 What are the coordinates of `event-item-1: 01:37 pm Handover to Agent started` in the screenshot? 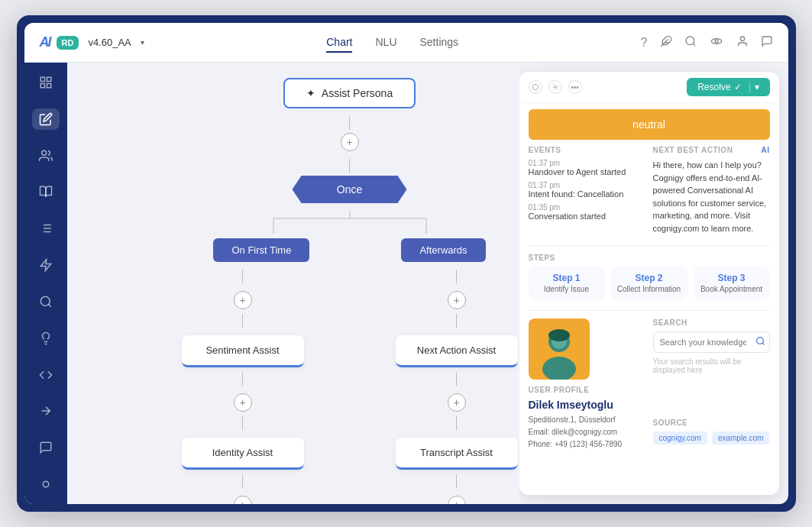 It's located at (587, 168).